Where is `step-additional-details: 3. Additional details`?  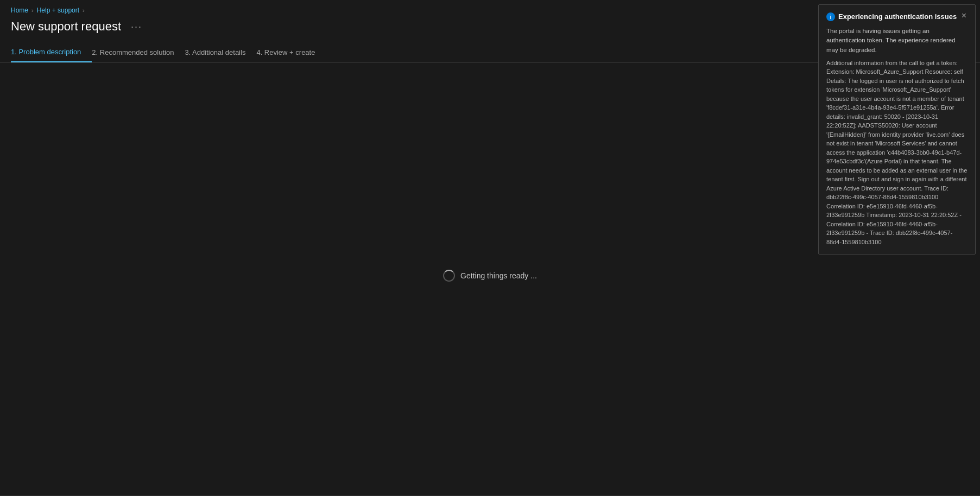
step-additional-details: 3. Additional details is located at coordinates (220, 52).